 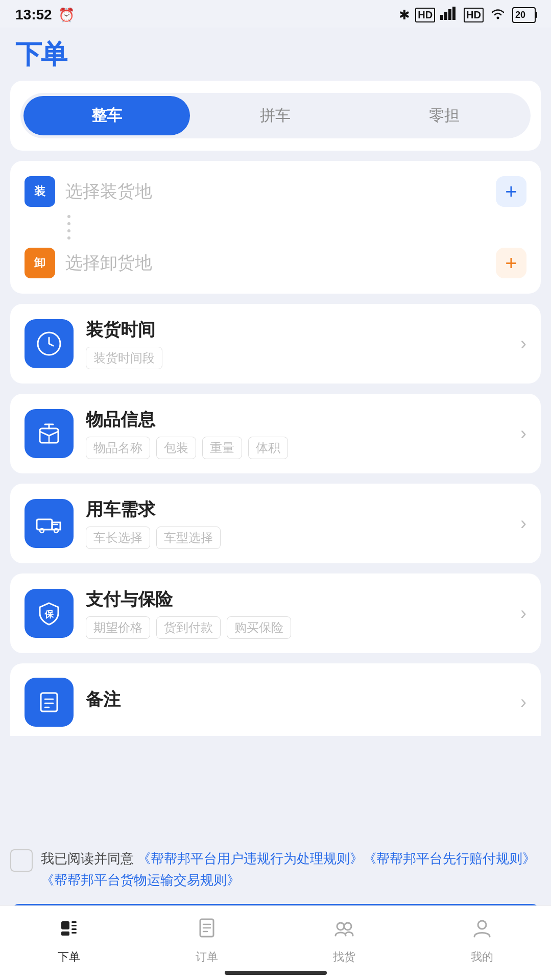 I want to click on vehicle-need-title: 用车需求, so click(x=297, y=510).